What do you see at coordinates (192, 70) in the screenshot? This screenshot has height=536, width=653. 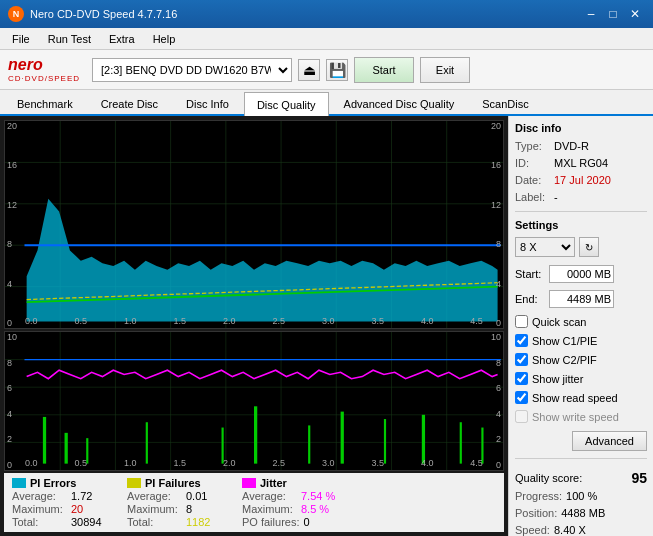 I see `drive-select: [2:3] BENQ DVD DD DW1620 B7W9` at bounding box center [192, 70].